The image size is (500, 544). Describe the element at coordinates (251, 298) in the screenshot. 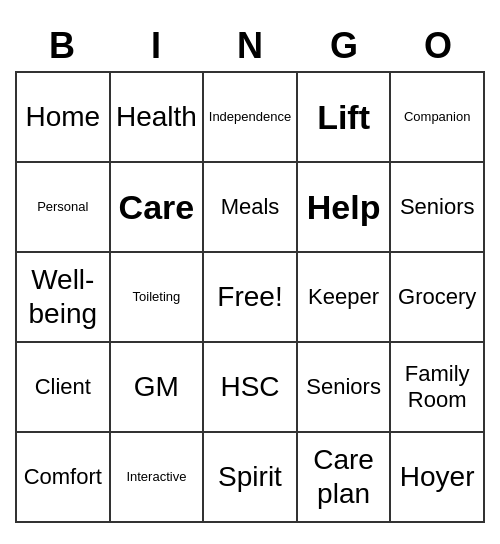

I see `bingo-cell: Free!` at that location.